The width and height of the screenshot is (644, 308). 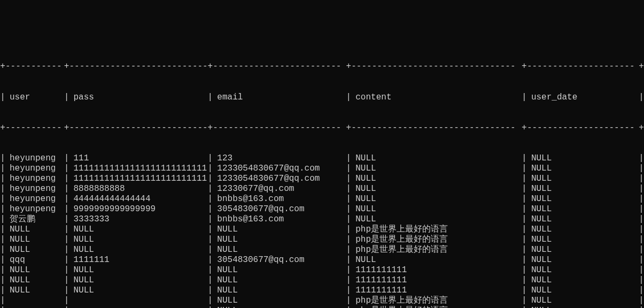 What do you see at coordinates (322, 158) in the screenshot?
I see `table-row: |heyunpeng|111|123|NULL|NULL|` at bounding box center [322, 158].